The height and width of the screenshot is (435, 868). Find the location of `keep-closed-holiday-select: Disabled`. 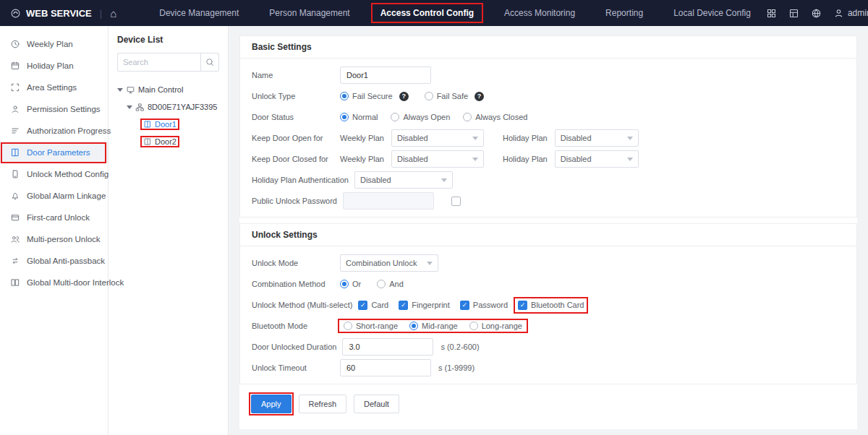

keep-closed-holiday-select: Disabled is located at coordinates (597, 159).